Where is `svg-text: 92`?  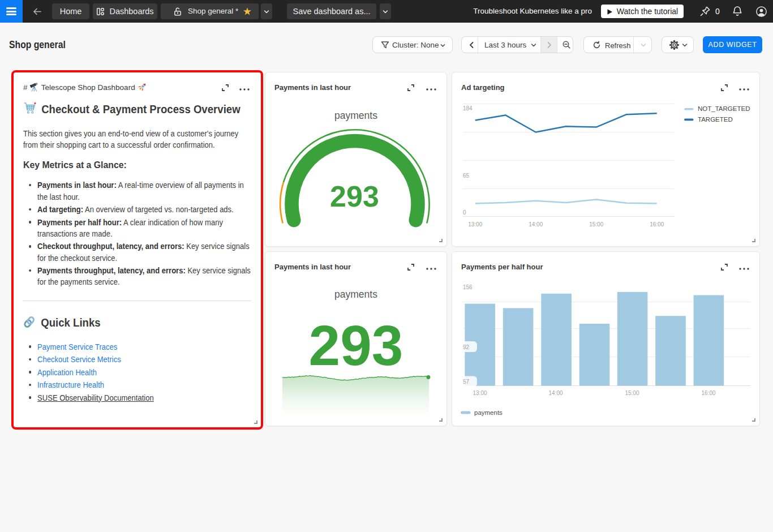
svg-text: 92 is located at coordinates (466, 347).